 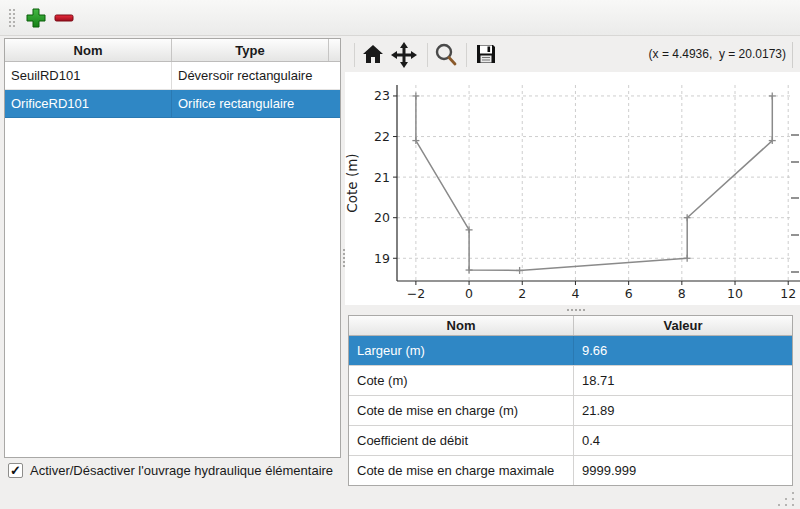 I want to click on property-row: Cote (m)18.71, so click(x=570, y=381).